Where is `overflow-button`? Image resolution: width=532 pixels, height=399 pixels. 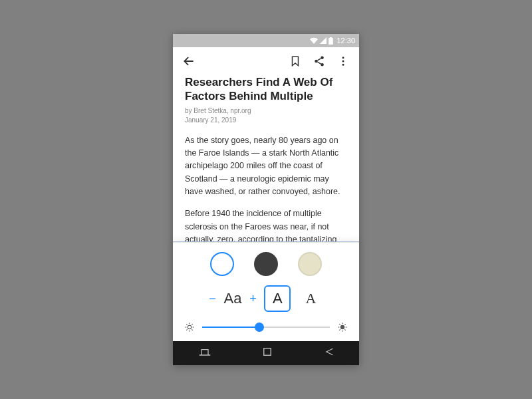
overflow-button is located at coordinates (343, 61).